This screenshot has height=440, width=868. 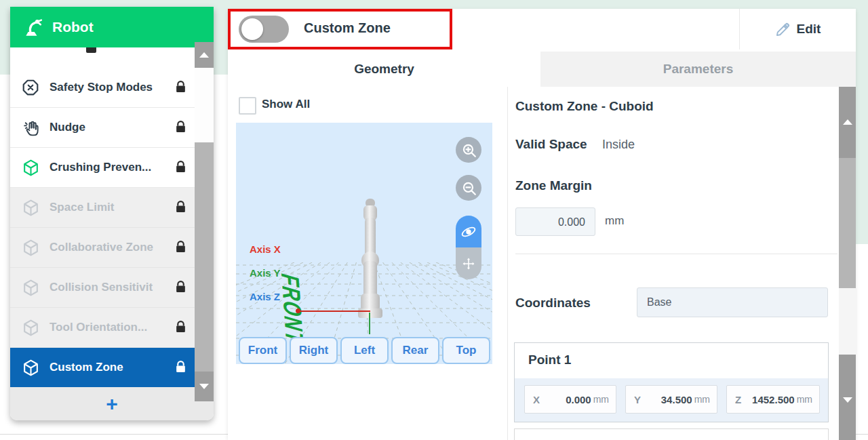 I want to click on zone-title: Custom Zone - Cuboid, so click(x=585, y=106).